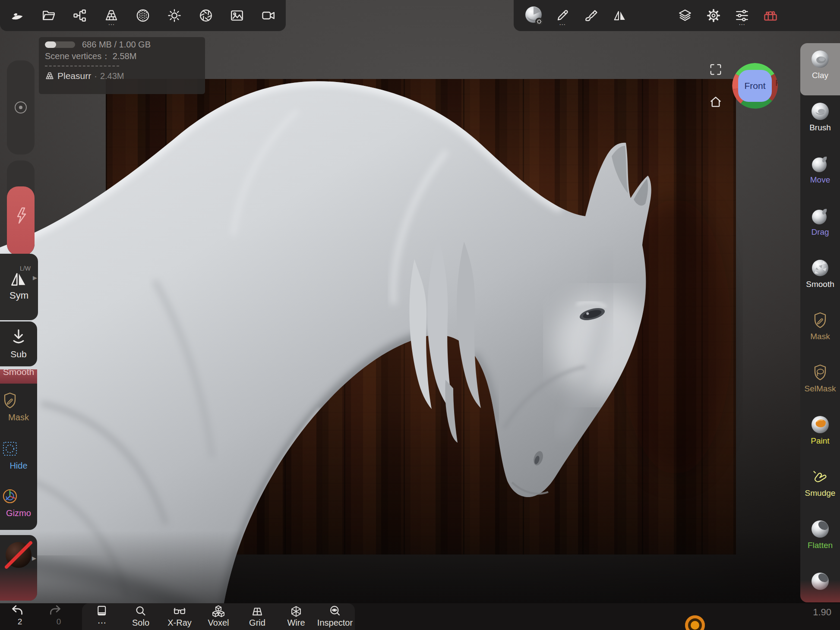 This screenshot has height=630, width=840. I want to click on memory-progress-fill, so click(51, 45).